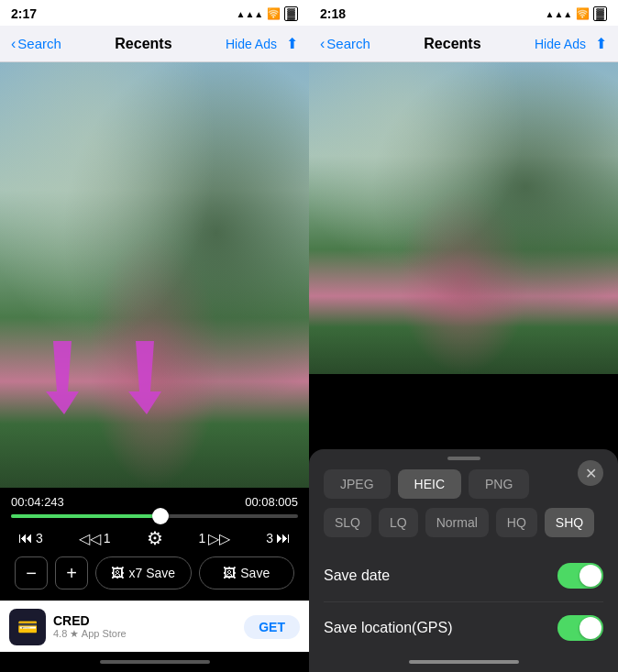 Image resolution: width=618 pixels, height=672 pixels. Describe the element at coordinates (348, 44) in the screenshot. I see `back-label-right: Search` at that location.